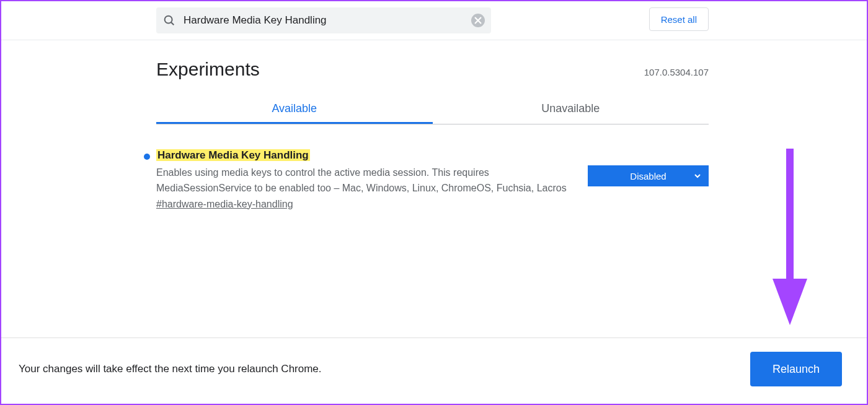 The height and width of the screenshot is (405, 868). I want to click on flag-title: Hardware Media Key Handling, so click(233, 155).